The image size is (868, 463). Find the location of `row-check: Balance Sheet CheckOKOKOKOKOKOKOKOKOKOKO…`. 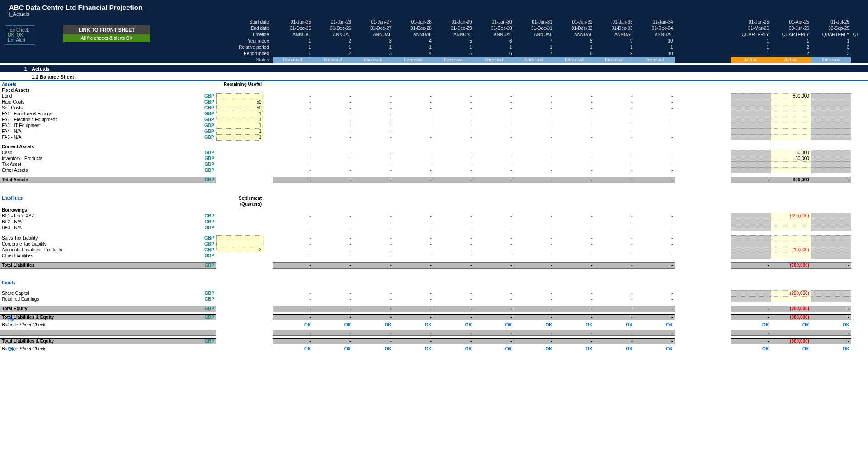

row-check: Balance Sheet CheckOKOKOKOKOKOKOKOKOKOKO… is located at coordinates (434, 325).